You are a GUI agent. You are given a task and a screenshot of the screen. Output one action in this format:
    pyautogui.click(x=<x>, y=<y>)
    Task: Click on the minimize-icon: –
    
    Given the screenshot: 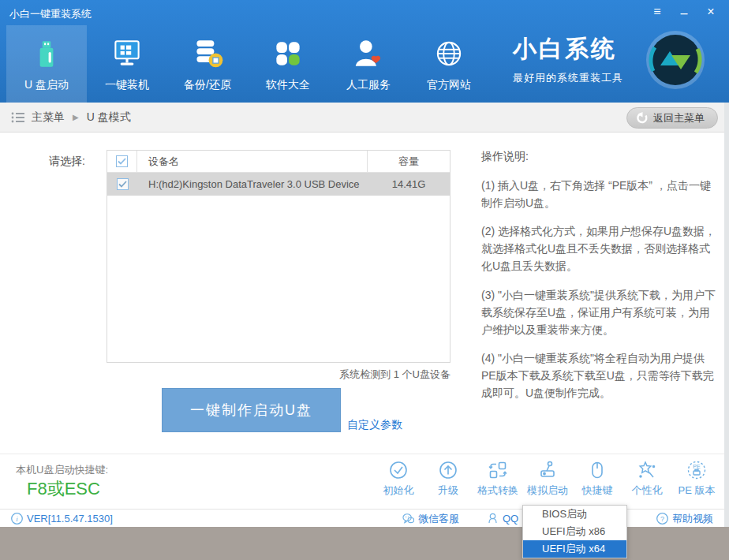 What is the action you would take?
    pyautogui.click(x=684, y=12)
    